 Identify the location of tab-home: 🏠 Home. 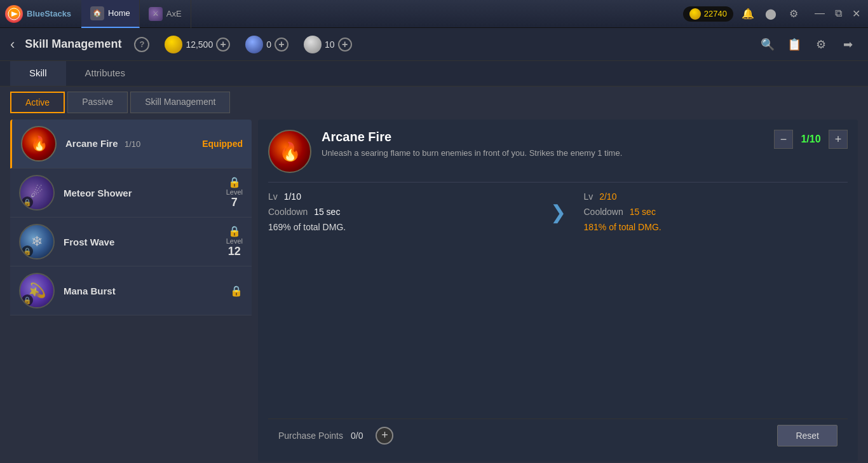
(111, 14).